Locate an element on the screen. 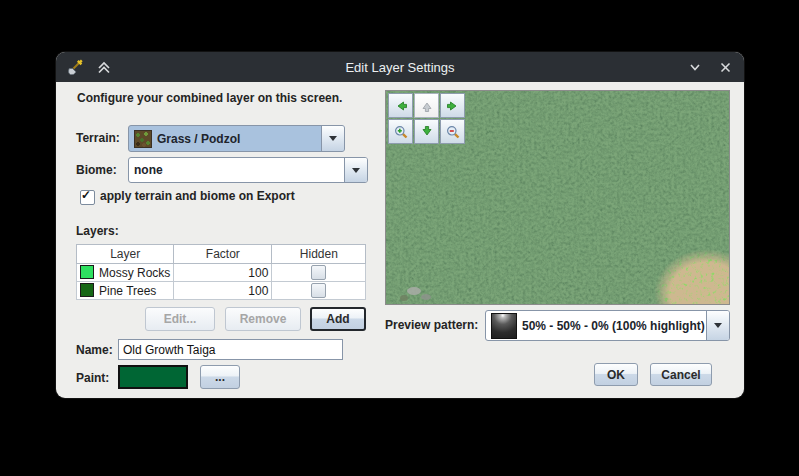  preview-scroll-controls is located at coordinates (426, 118).